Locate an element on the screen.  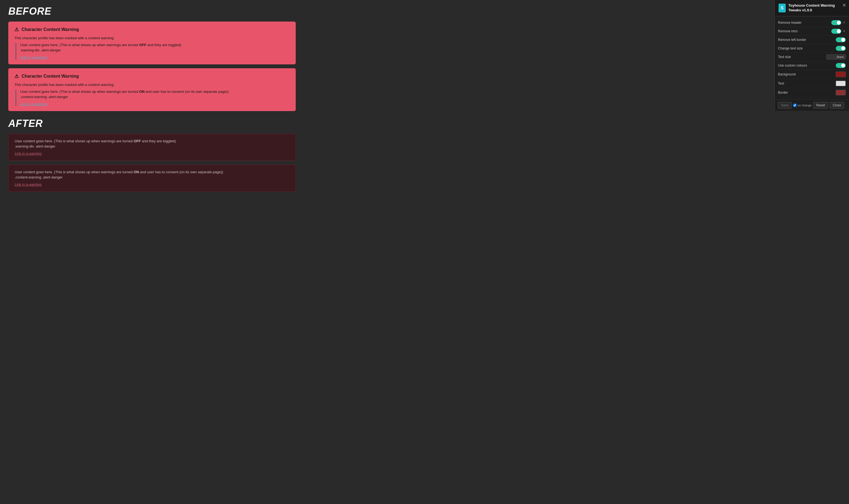
plugin-row-border-color: Border is located at coordinates (812, 93).